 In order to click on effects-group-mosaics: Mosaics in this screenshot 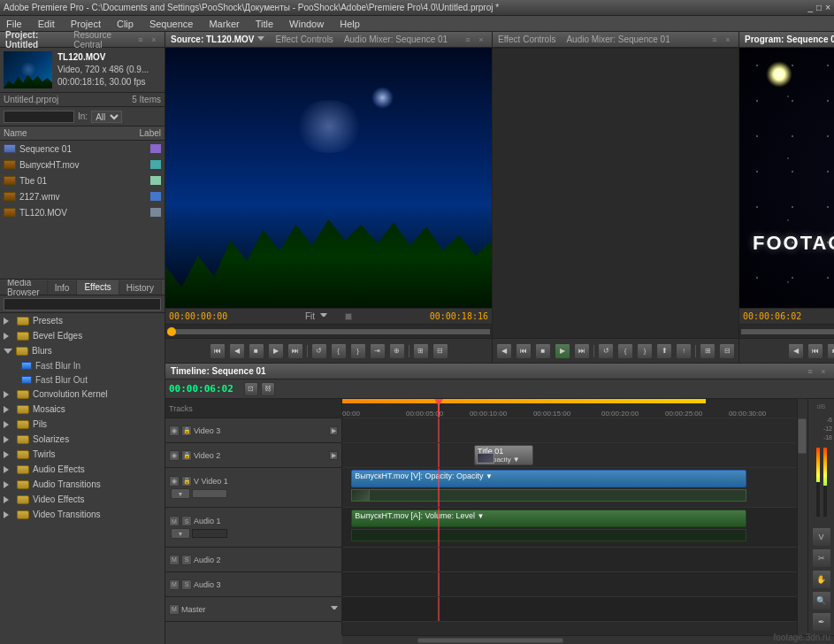, I will do `click(82, 409)`.